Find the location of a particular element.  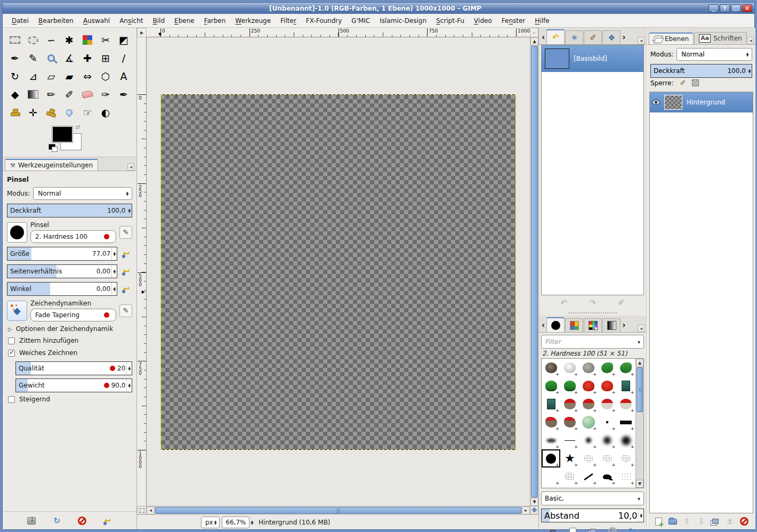

new-layer-button is located at coordinates (658, 521).